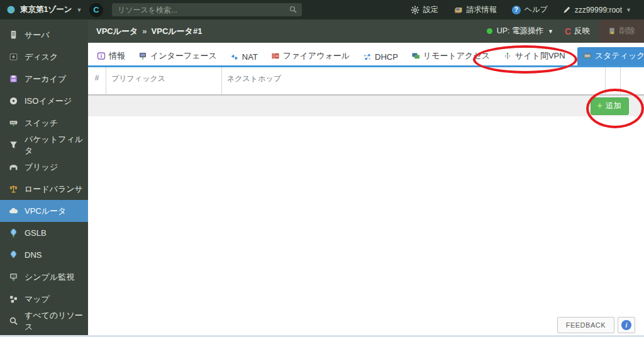 This screenshot has width=644, height=337. Describe the element at coordinates (207, 10) in the screenshot. I see `search-input` at that location.